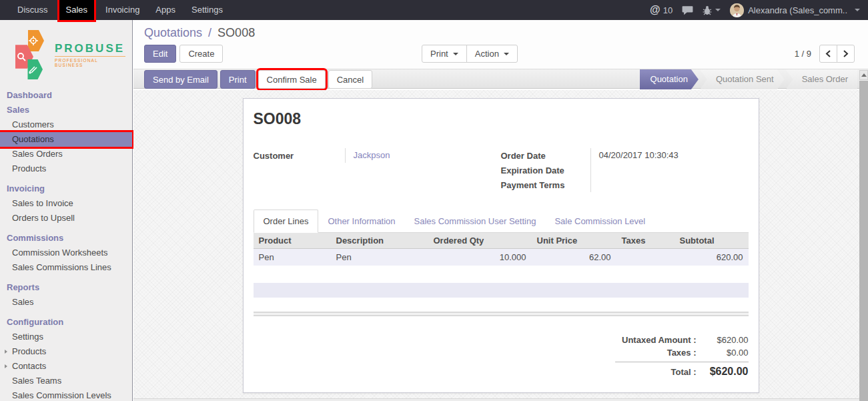  I want to click on separator-bar, so click(501, 314).